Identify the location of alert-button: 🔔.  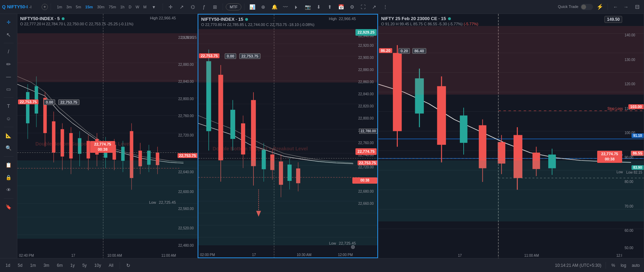
(274, 7).